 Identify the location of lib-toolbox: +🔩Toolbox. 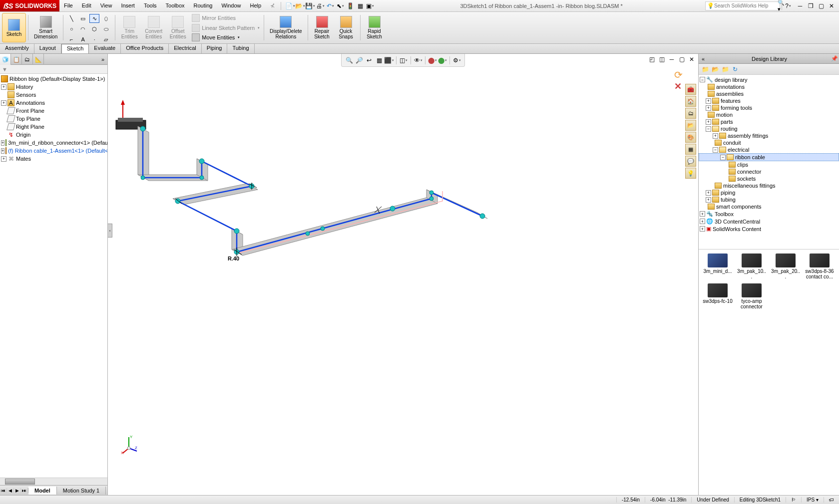
(769, 214).